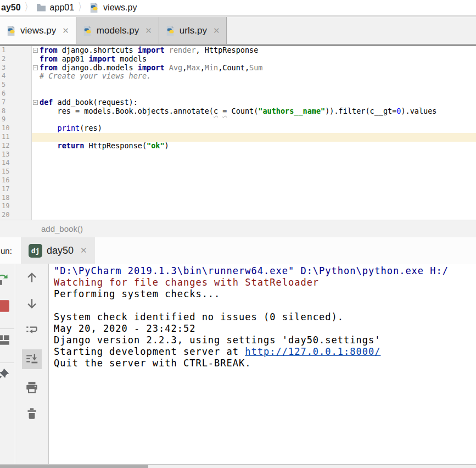 The image size is (476, 468). What do you see at coordinates (32, 330) in the screenshot?
I see `soft-wrap-icon` at bounding box center [32, 330].